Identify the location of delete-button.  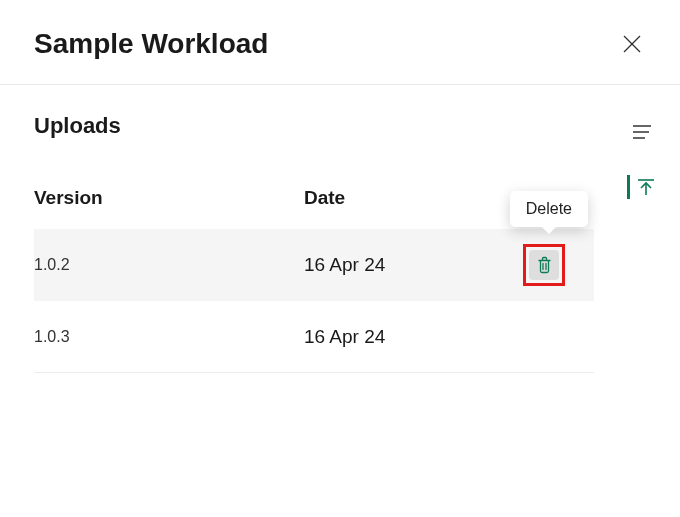
(544, 265).